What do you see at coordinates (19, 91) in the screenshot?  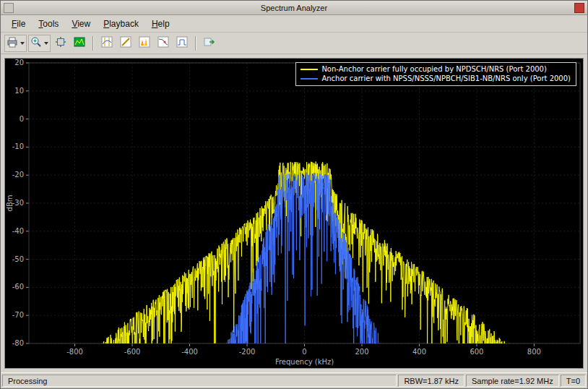 I see `svg-text: 10` at bounding box center [19, 91].